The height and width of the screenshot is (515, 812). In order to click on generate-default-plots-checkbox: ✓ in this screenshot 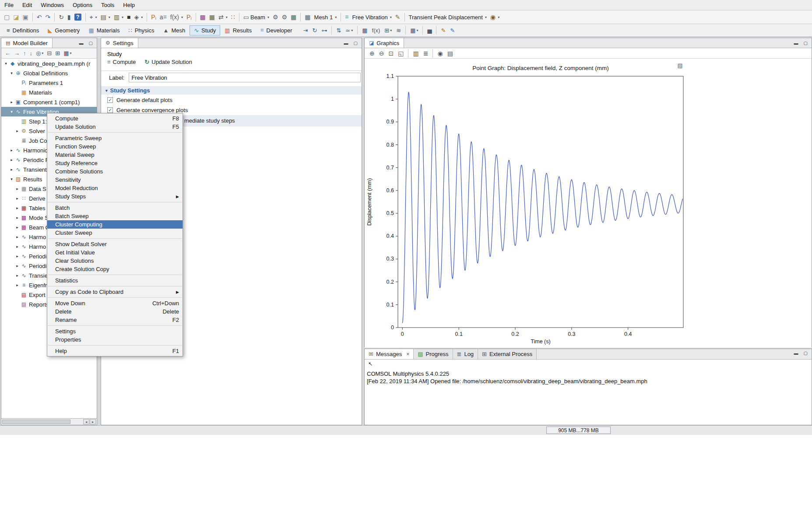, I will do `click(110, 100)`.